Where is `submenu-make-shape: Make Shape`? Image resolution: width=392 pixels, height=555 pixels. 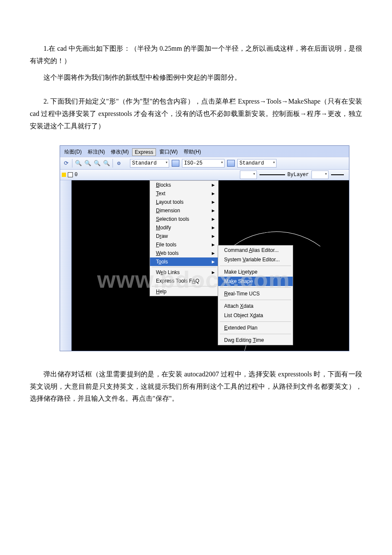
submenu-make-shape: Make Shape is located at coordinates (256, 281).